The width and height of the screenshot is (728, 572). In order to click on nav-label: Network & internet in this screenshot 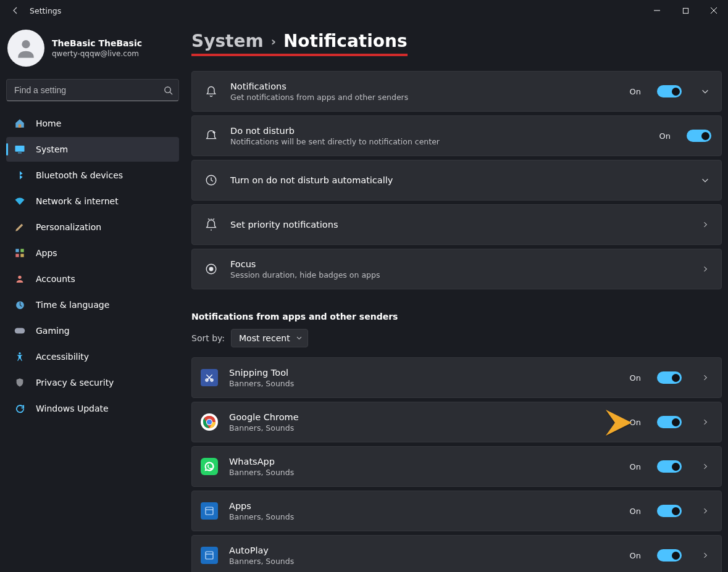, I will do `click(77, 201)`.